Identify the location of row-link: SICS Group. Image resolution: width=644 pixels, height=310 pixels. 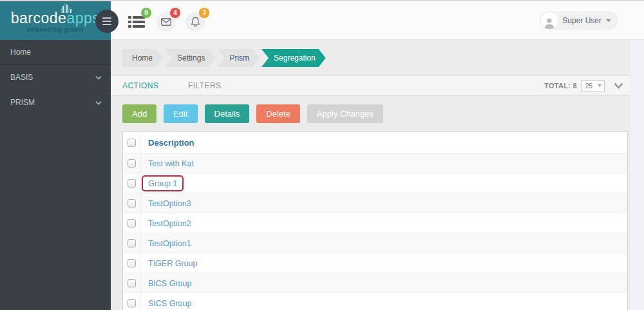
(170, 304).